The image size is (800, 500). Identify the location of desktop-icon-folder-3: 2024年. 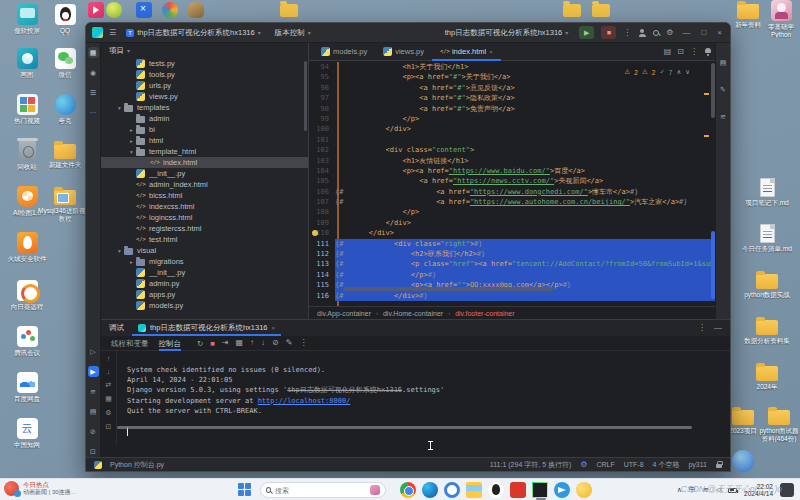
(767, 376).